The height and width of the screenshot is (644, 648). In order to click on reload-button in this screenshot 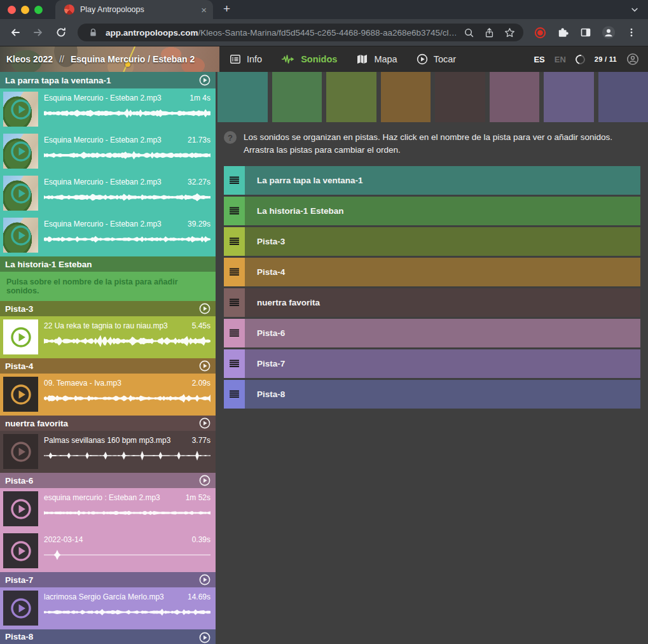, I will do `click(61, 32)`.